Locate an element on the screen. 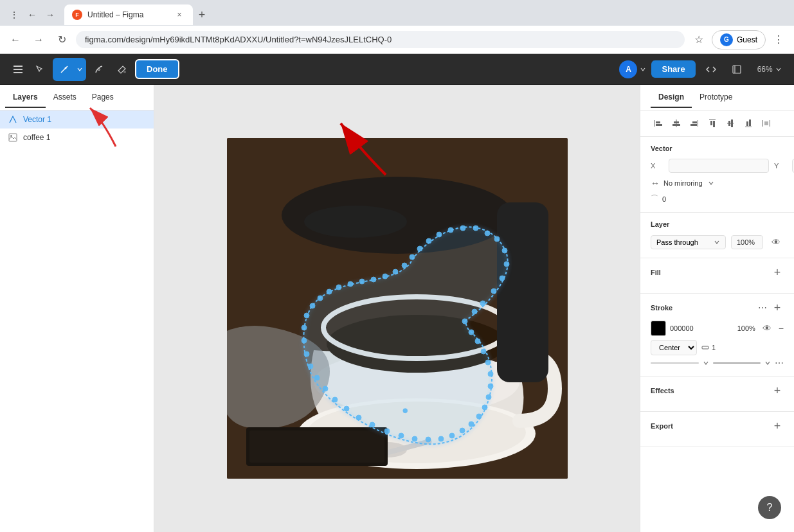 Image resolution: width=794 pixels, height=532 pixels. stroke-more-btn: ⋯ is located at coordinates (779, 363).